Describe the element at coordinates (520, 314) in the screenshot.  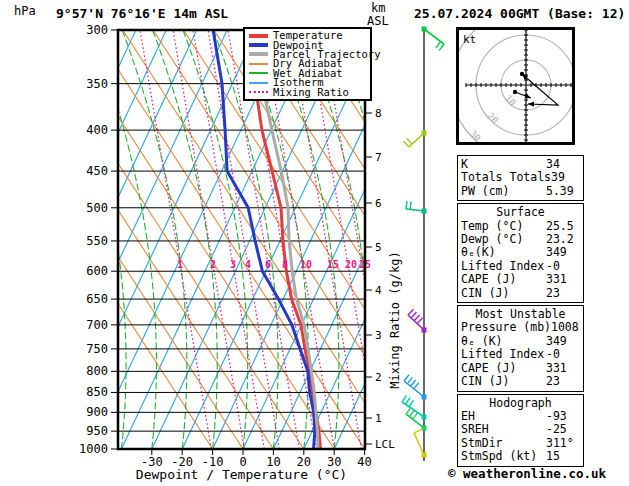
I see `stats-section-title: Most Unstable` at that location.